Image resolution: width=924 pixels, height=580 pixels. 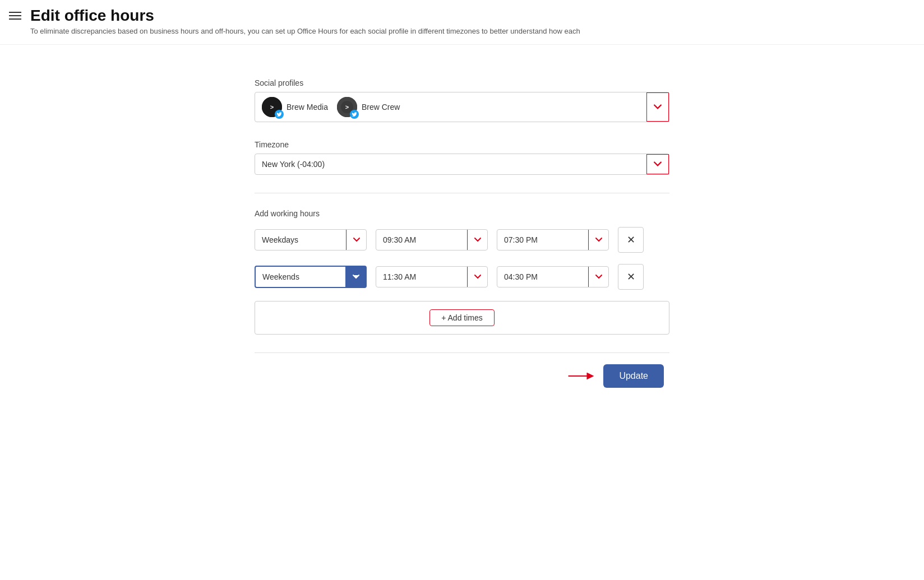 I want to click on avatar-brew-crew: >, so click(x=347, y=107).